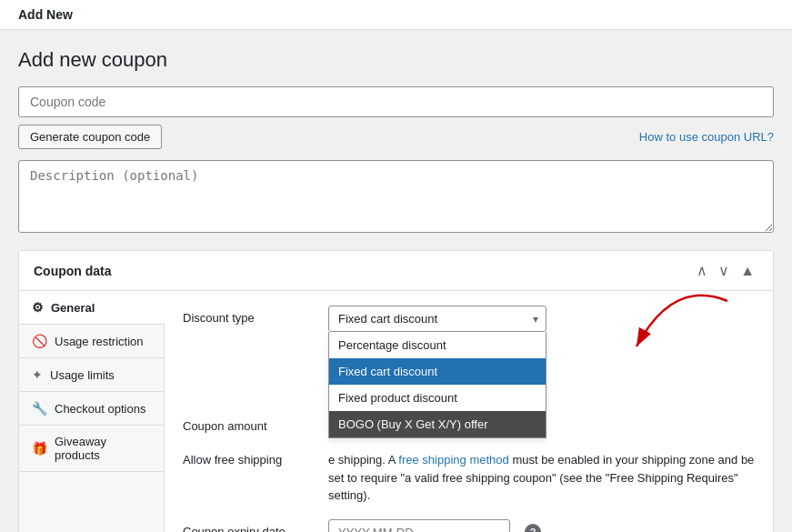 The height and width of the screenshot is (532, 792). What do you see at coordinates (396, 102) in the screenshot?
I see `coupon-code-input` at bounding box center [396, 102].